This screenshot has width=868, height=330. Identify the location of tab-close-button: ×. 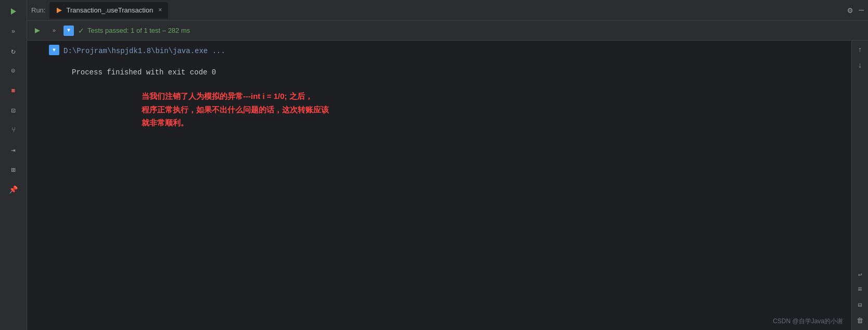
(160, 10).